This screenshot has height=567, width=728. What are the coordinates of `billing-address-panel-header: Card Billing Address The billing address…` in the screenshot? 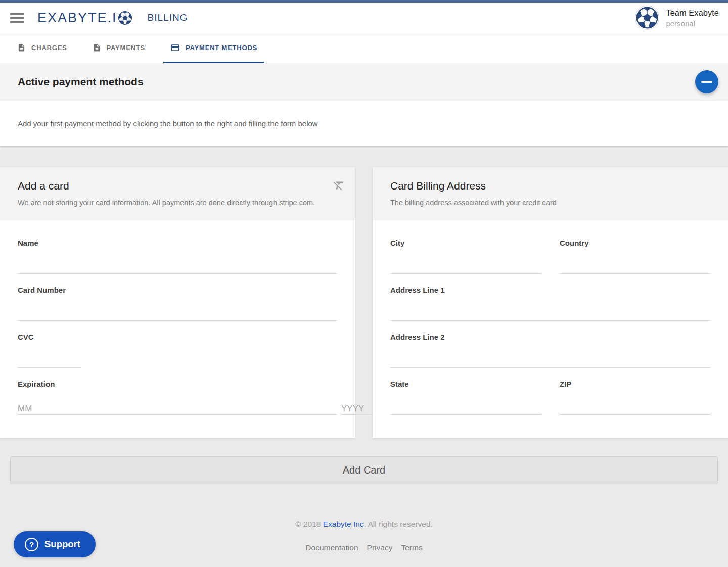 It's located at (550, 194).